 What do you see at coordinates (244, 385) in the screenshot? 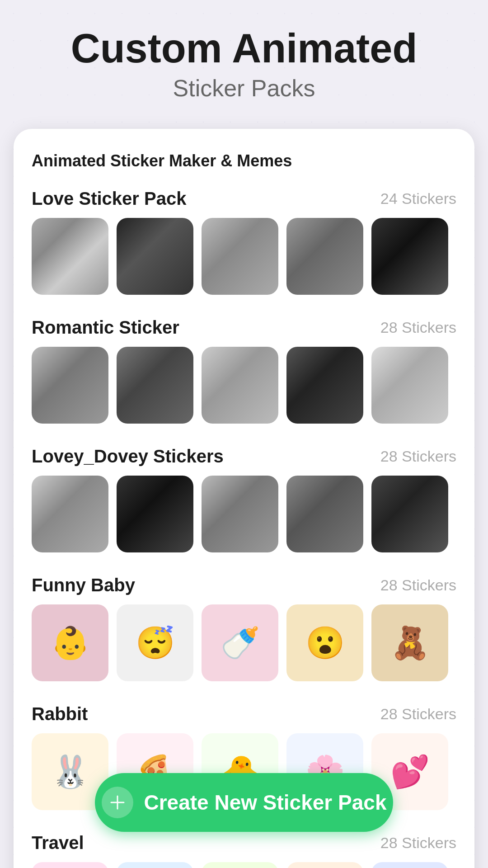
I see `stickers-row-romantic` at bounding box center [244, 385].